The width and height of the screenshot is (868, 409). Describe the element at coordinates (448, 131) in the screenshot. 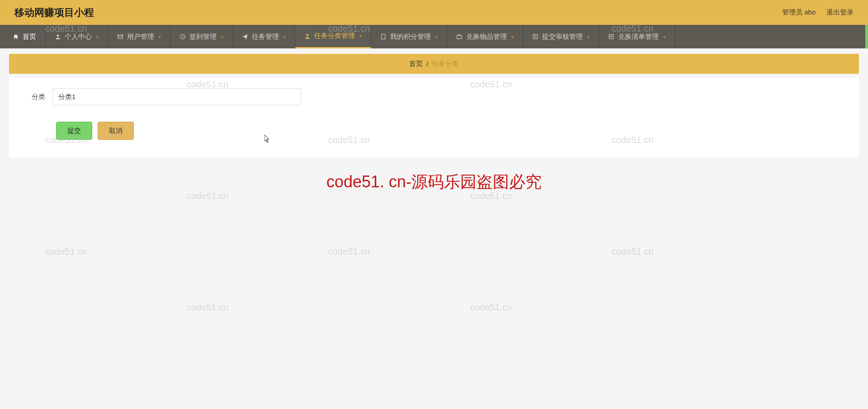

I see `button-row: 提交 取消` at that location.